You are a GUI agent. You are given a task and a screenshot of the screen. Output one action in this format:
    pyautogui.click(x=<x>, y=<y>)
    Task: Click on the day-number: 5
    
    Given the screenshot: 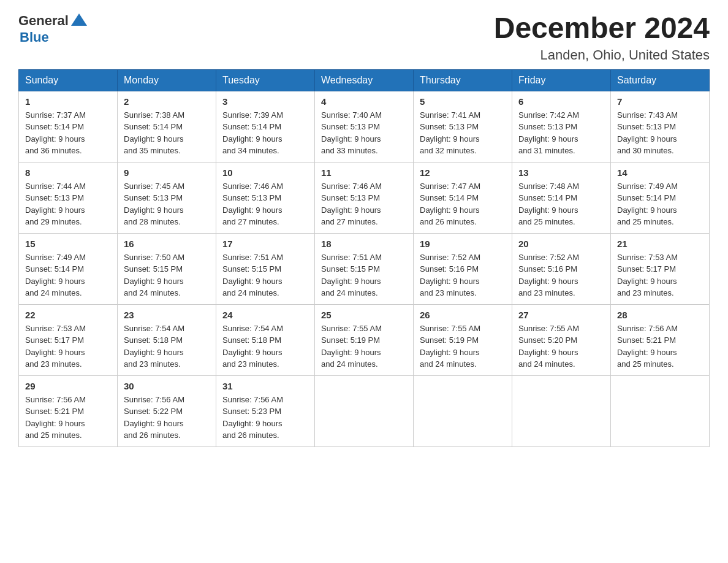 What is the action you would take?
    pyautogui.click(x=463, y=102)
    